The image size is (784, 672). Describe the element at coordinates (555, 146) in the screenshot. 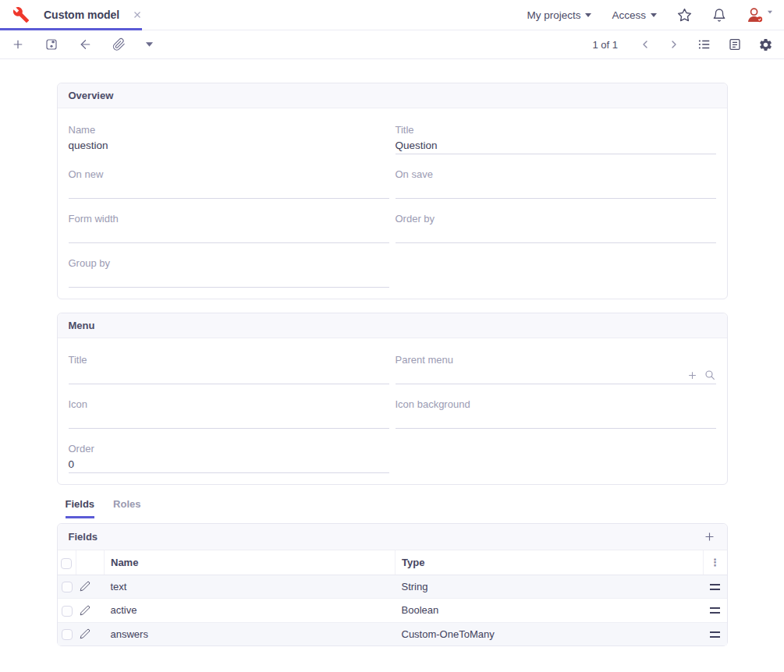

I see `field-title-input: Question` at that location.